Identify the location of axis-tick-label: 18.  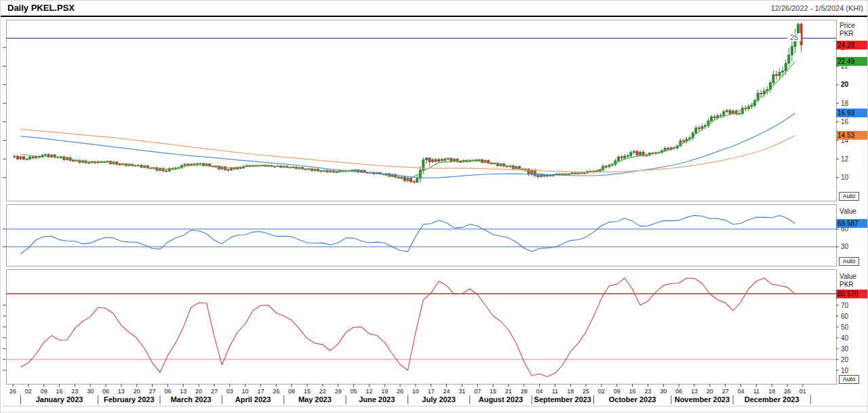
(845, 103).